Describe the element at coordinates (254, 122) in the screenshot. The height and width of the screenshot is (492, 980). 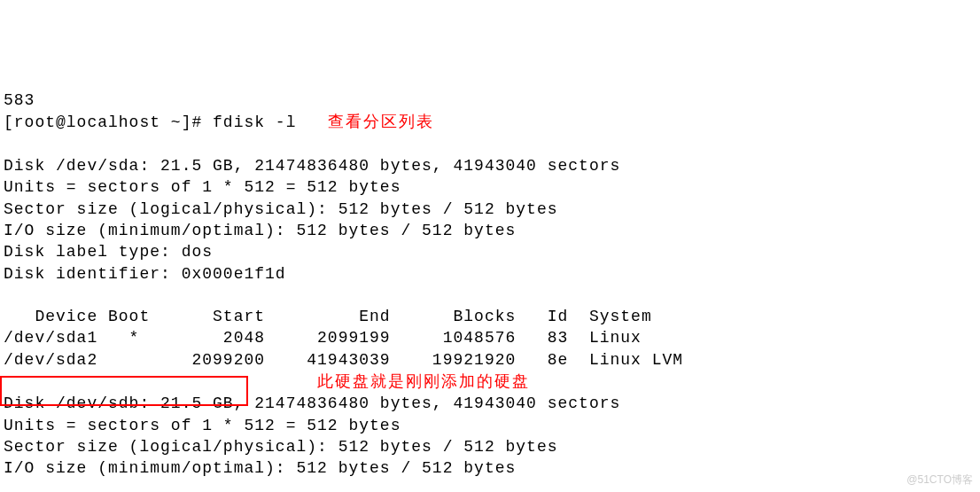
I see `command: fdisk -l` at that location.